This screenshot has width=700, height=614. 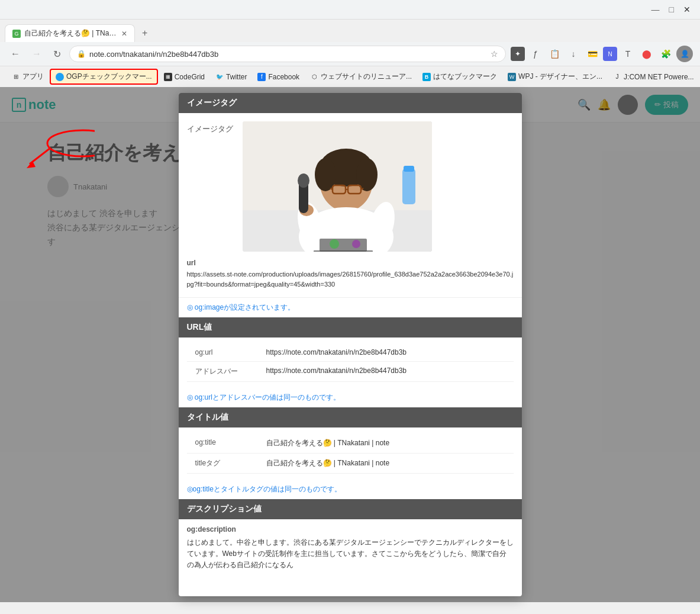 What do you see at coordinates (337, 187) in the screenshot?
I see `person-image-svg` at bounding box center [337, 187].